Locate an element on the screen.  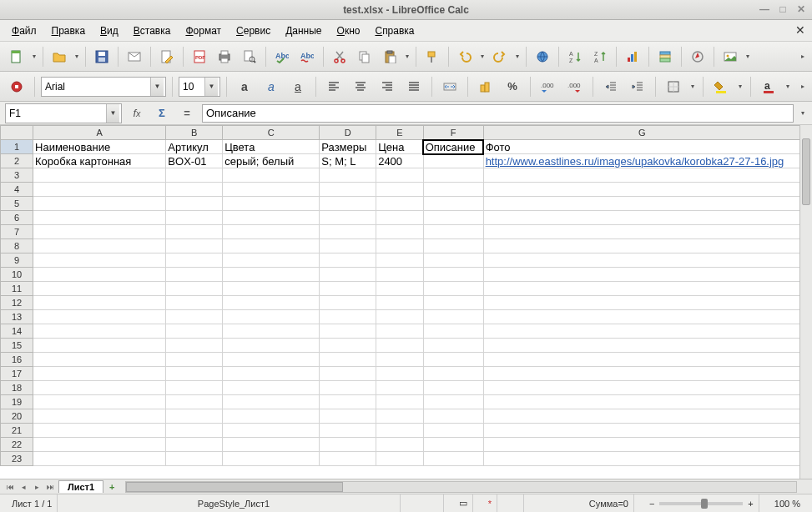
cell-C1: Цвета is located at coordinates (271, 147).